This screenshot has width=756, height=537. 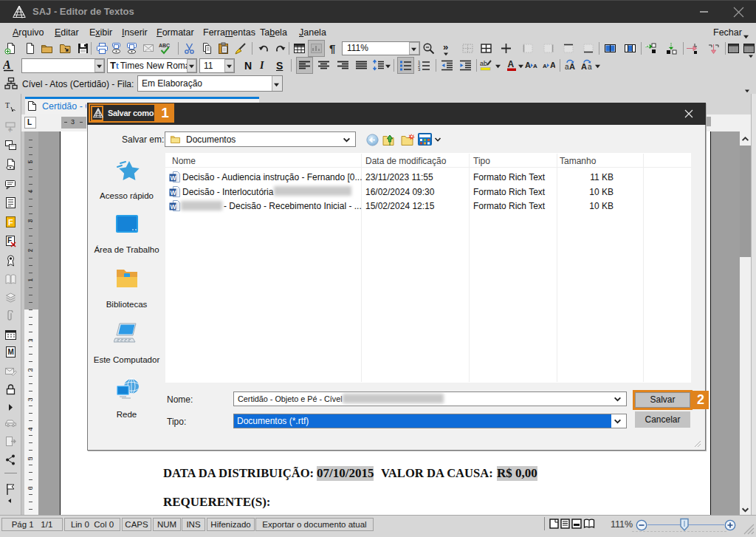 I want to click on svg-text: 3, so click(x=419, y=69).